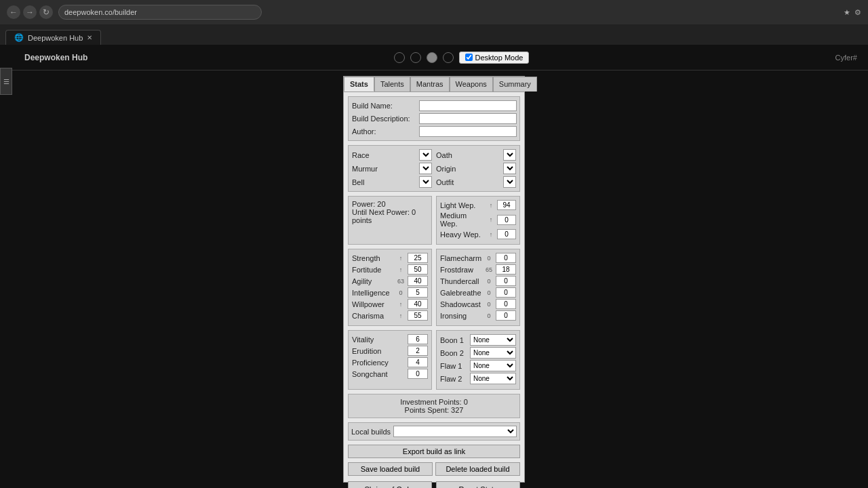  What do you see at coordinates (30, 12) in the screenshot?
I see `forward-button: →` at bounding box center [30, 12].